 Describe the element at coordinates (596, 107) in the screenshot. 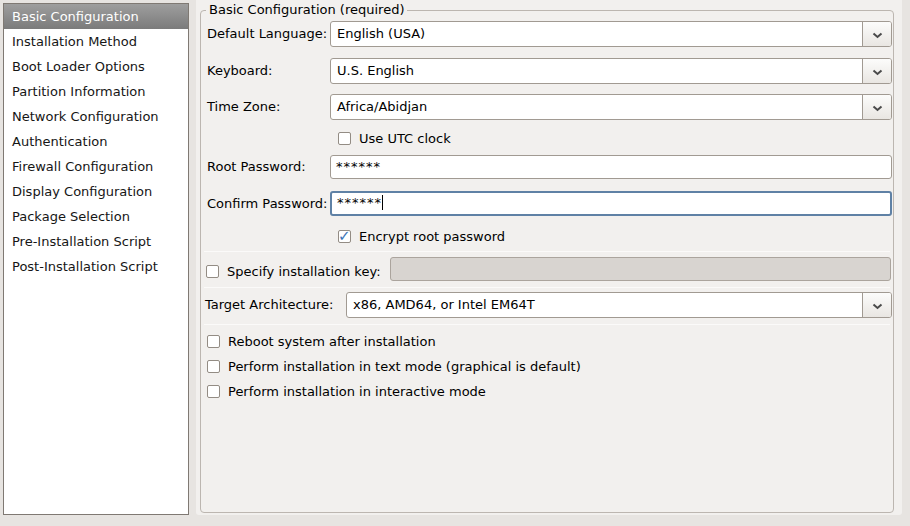

I see `time-zone-value: Africa/Abidjan` at that location.